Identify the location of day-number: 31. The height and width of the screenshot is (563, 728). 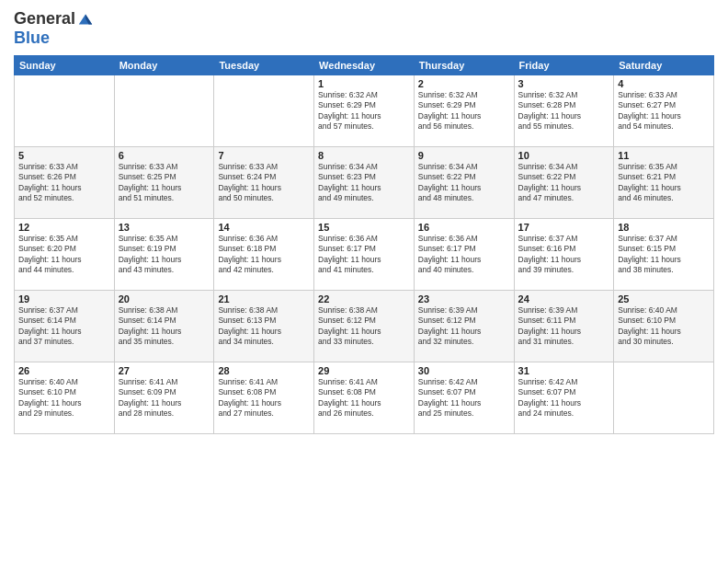
(564, 371).